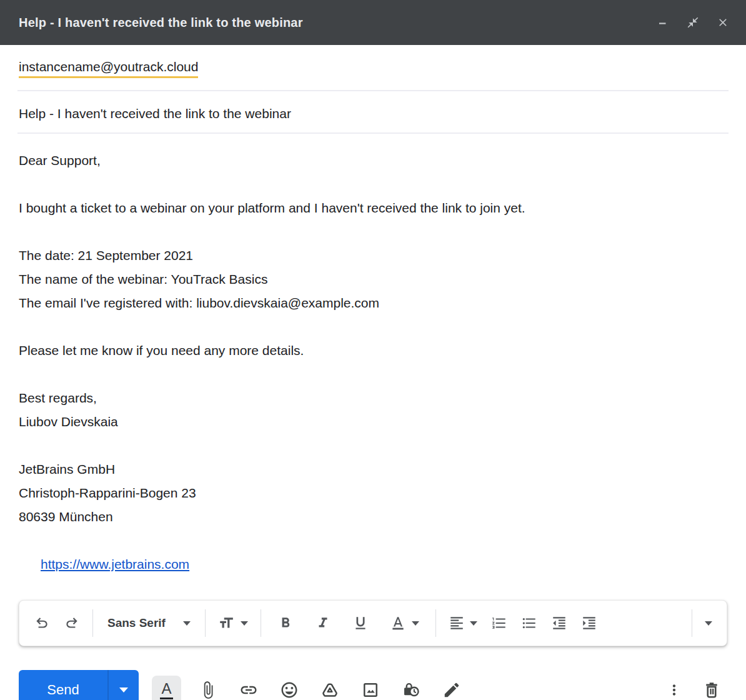 This screenshot has width=746, height=700. What do you see at coordinates (289, 690) in the screenshot?
I see `insert-emoji-icon` at bounding box center [289, 690].